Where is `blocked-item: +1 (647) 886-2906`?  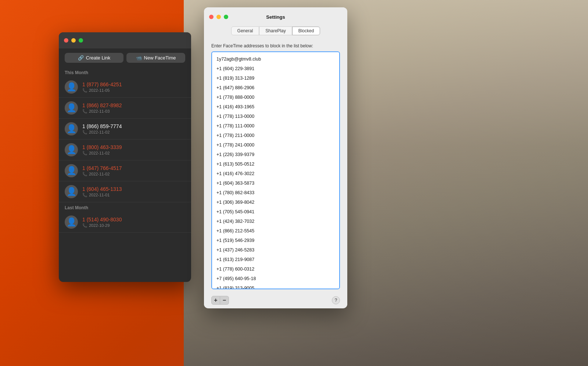 blocked-item: +1 (647) 886-2906 is located at coordinates (276, 88).